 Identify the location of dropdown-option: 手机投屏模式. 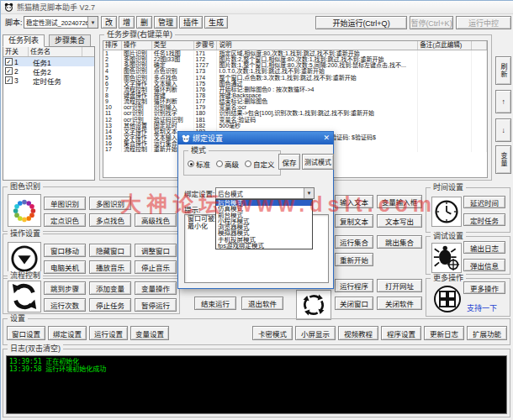
(264, 240).